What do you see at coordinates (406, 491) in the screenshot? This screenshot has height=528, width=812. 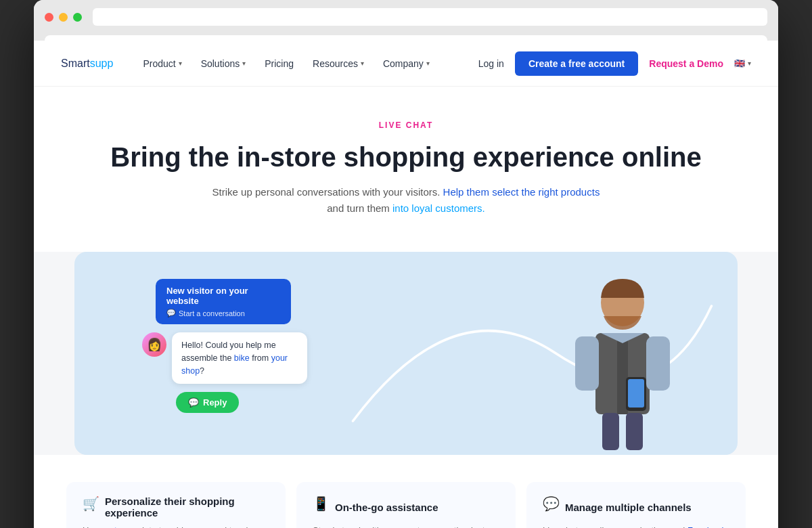 I see `features-section: 🛒 Personalize their shopping experience …` at bounding box center [406, 491].